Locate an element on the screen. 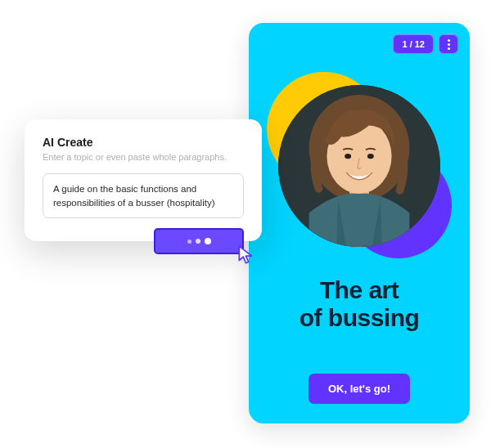 This screenshot has width=491, height=448. lesson-title-line2: of bussing is located at coordinates (359, 318).